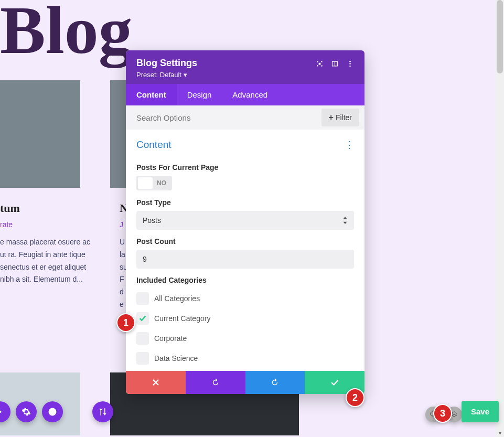  I want to click on more-icon, so click(350, 64).